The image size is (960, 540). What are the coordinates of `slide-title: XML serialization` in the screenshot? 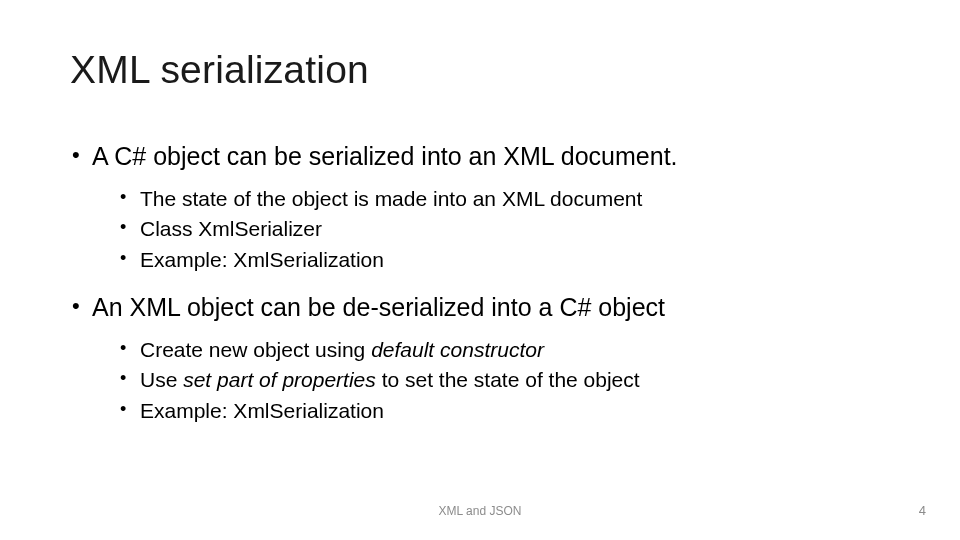 It's located at (480, 70).